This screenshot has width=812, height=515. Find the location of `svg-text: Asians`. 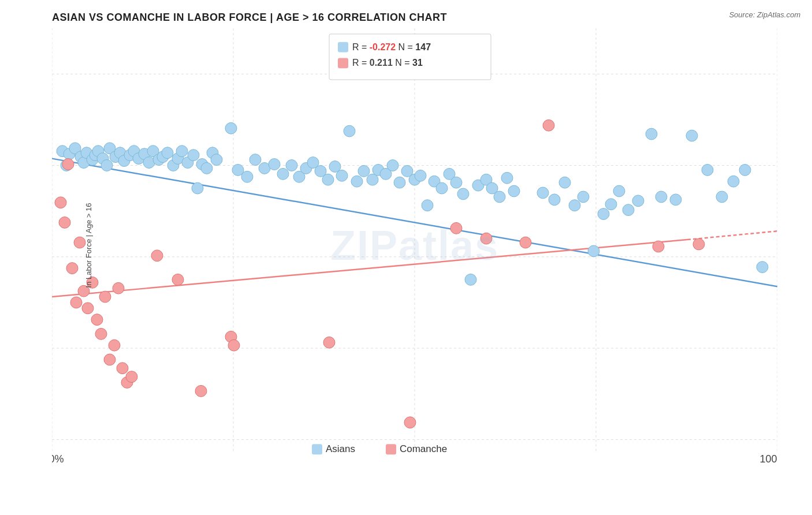

svg-text: Asians is located at coordinates (341, 449).